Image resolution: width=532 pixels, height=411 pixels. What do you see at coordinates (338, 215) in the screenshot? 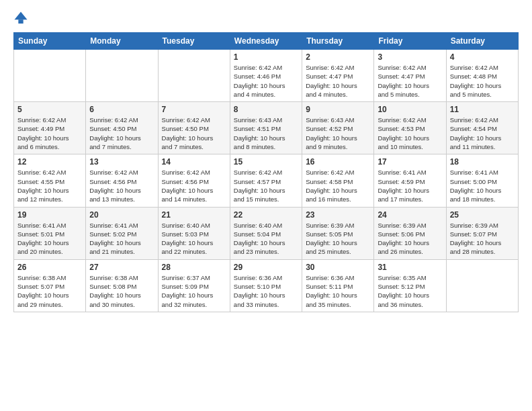
I see `day-number: 23` at bounding box center [338, 215].